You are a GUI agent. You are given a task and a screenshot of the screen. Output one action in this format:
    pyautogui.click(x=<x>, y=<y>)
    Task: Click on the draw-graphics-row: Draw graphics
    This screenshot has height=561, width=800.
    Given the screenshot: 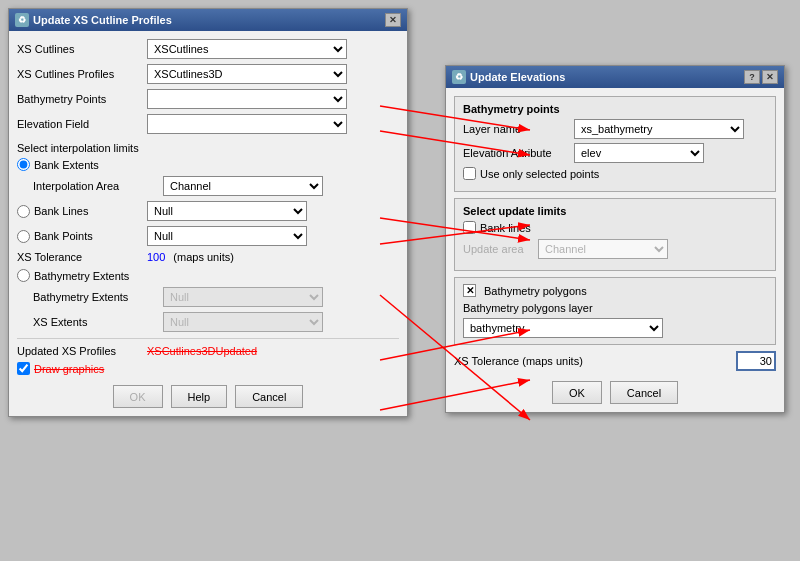 What is the action you would take?
    pyautogui.click(x=208, y=368)
    